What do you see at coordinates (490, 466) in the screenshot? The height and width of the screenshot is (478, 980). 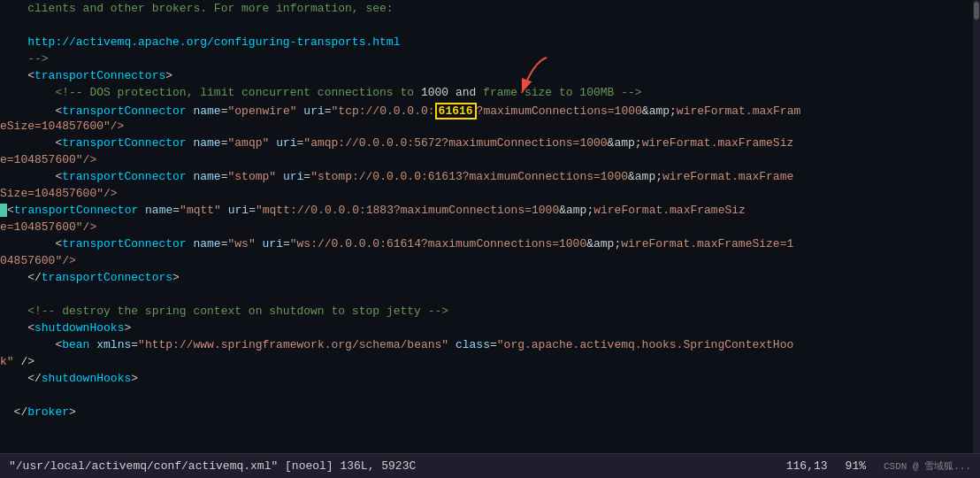 I see `statusbar: "/usr/local/activemq/conf/activemq.xml" …` at bounding box center [490, 466].